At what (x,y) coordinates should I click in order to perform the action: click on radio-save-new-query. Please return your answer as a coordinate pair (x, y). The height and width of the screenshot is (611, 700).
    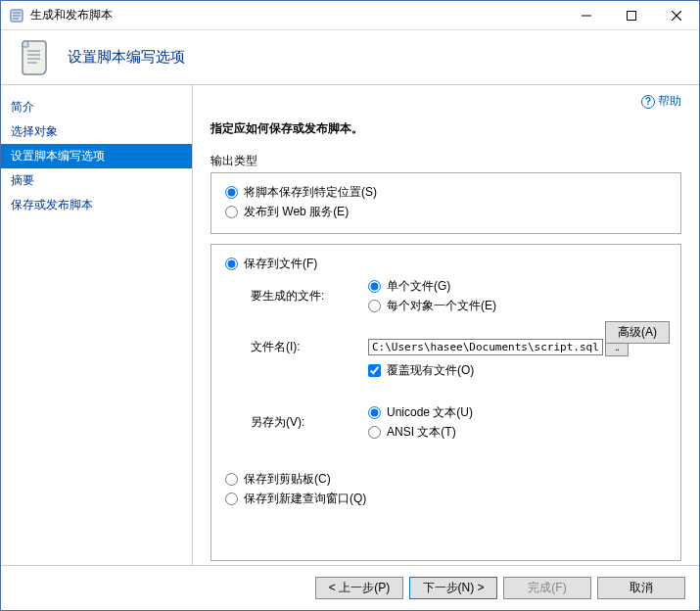
    Looking at the image, I should click on (231, 499).